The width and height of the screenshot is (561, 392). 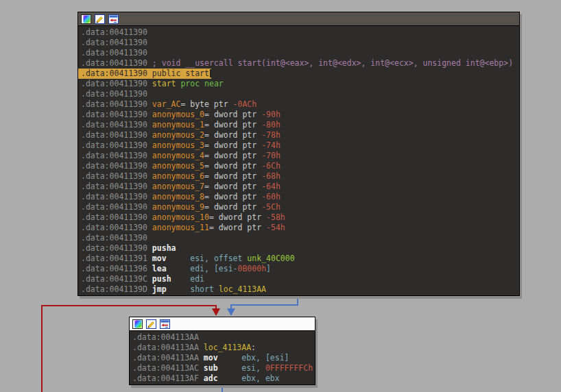 I want to click on basic-block-loc-4113aa: .data:004113AA.data:004113AA loc_4113AA:…, so click(x=222, y=351).